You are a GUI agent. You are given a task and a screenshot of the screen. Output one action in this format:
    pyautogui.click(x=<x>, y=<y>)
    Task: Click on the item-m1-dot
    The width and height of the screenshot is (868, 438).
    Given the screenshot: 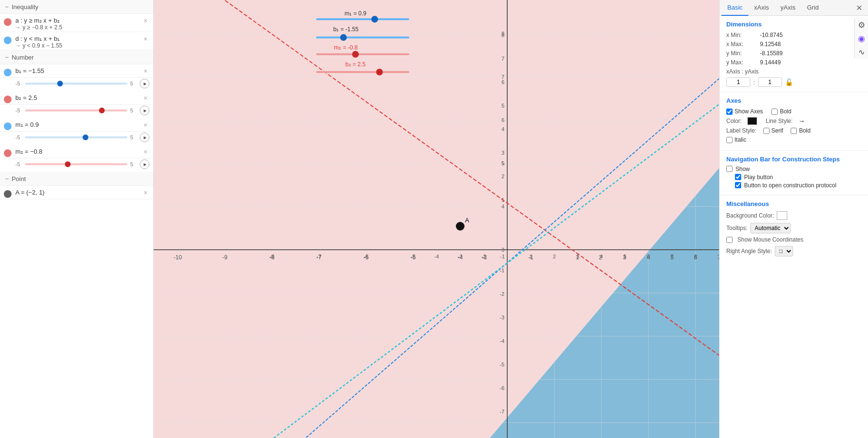 What is the action you would take?
    pyautogui.click(x=8, y=126)
    